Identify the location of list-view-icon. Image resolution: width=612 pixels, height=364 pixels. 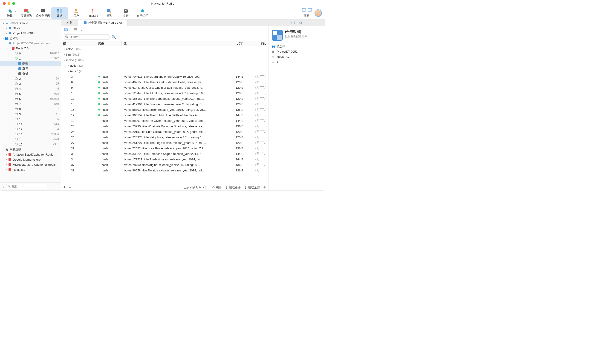
(76, 29).